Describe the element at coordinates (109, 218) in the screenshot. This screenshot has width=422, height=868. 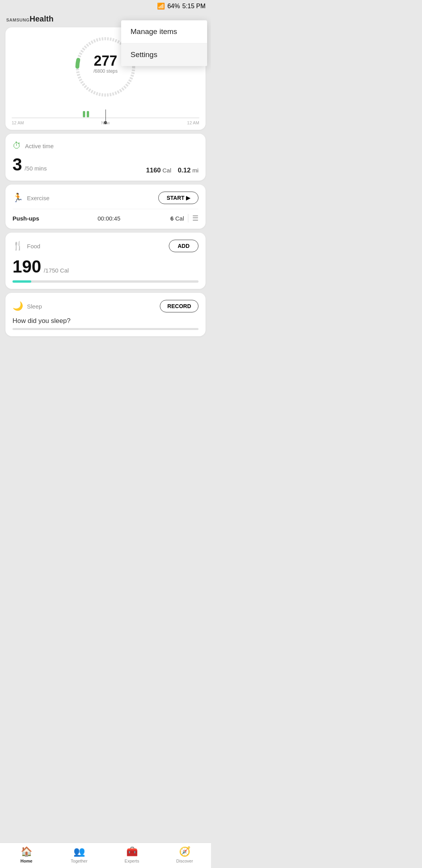
I see `exercise-time: 00:00:45` at that location.